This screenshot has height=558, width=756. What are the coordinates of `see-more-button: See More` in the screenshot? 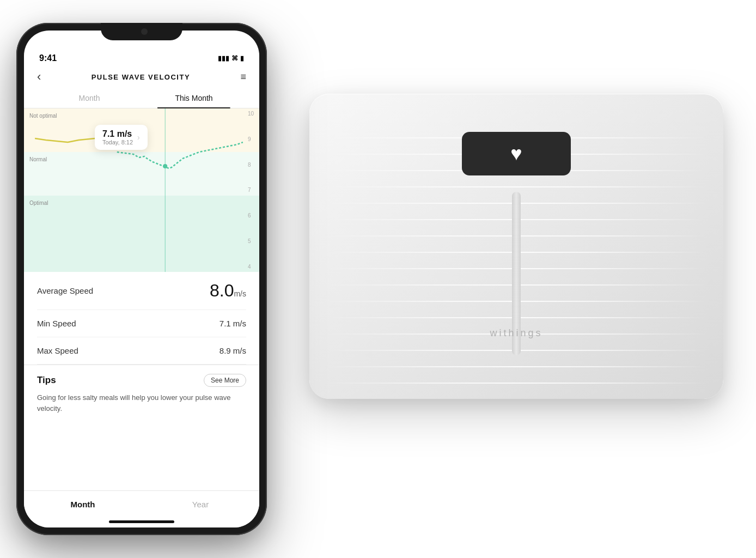 It's located at (225, 380).